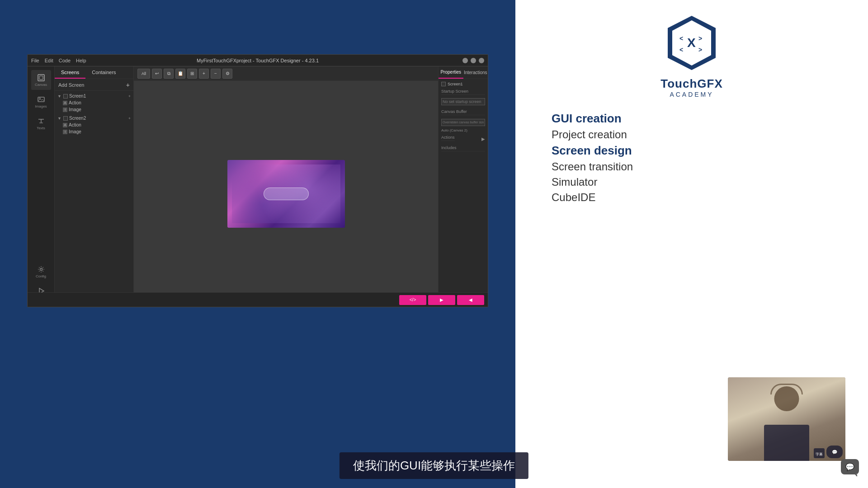 The height and width of the screenshot is (488, 868). What do you see at coordinates (104, 72) in the screenshot?
I see `tab-containers: Containers` at bounding box center [104, 72].